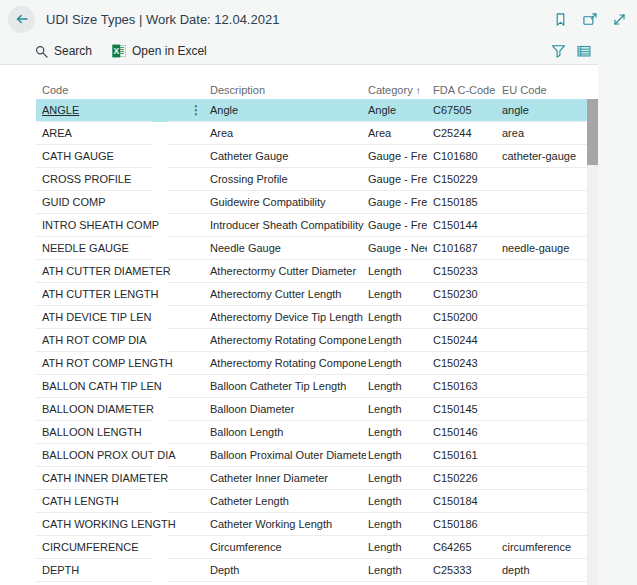 The image size is (637, 585). I want to click on cell-code: BALLOON PROX OUT DIA, so click(94, 456).